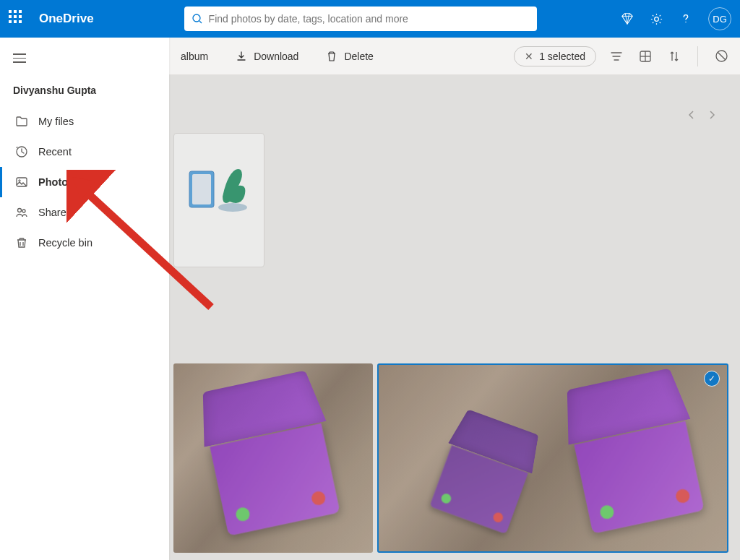  I want to click on search-icon, so click(197, 19).